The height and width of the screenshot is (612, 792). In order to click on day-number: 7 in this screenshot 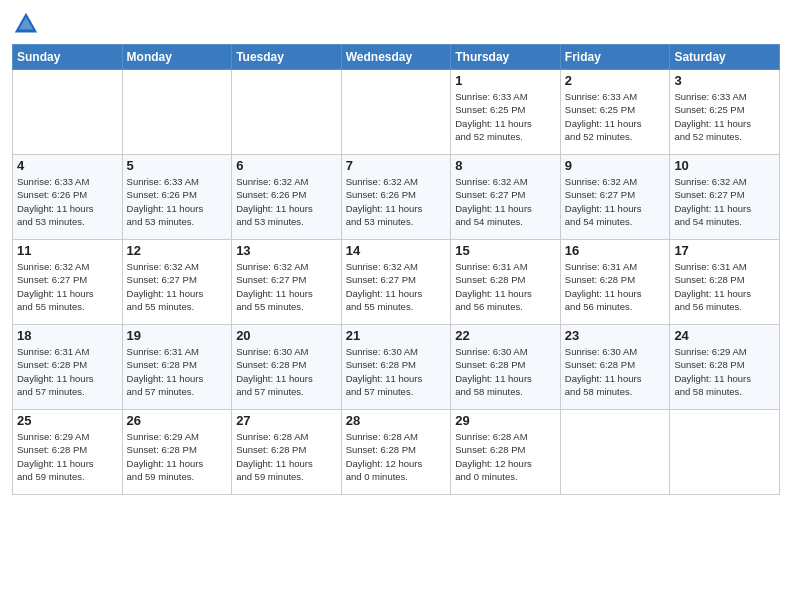, I will do `click(396, 166)`.